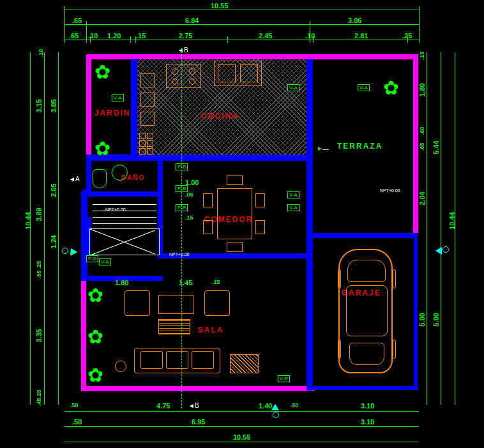 This screenshot has width=484, height=448. I want to click on dim: 1.24, so click(54, 241).